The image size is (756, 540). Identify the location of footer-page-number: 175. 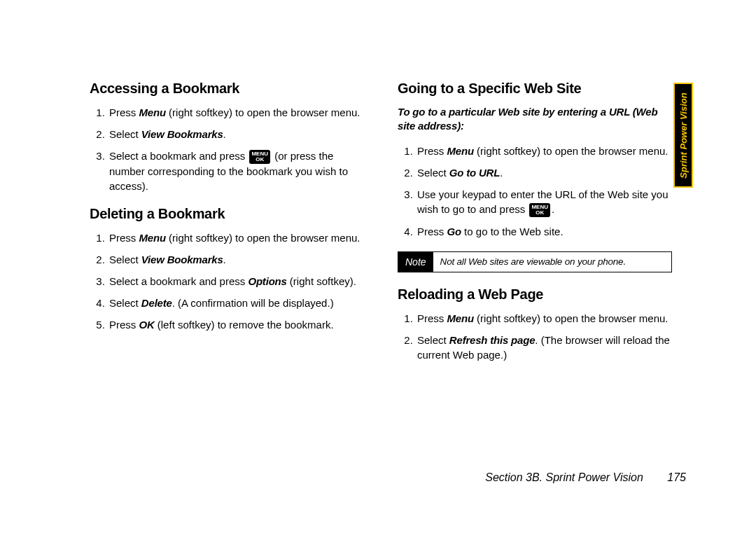
(676, 478).